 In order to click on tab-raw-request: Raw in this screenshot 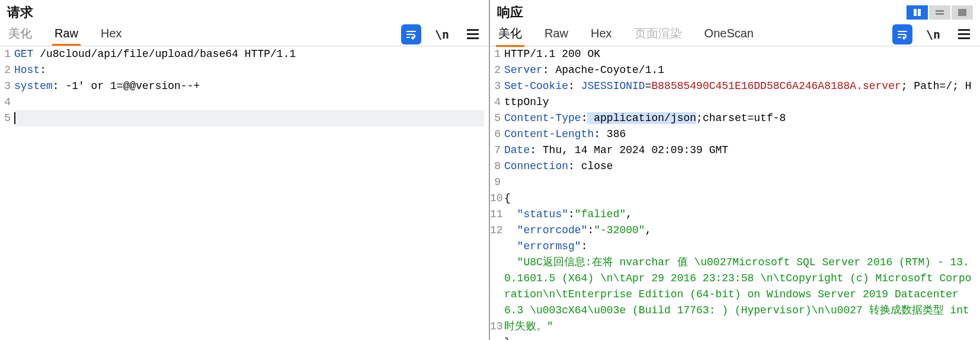, I will do `click(66, 34)`.